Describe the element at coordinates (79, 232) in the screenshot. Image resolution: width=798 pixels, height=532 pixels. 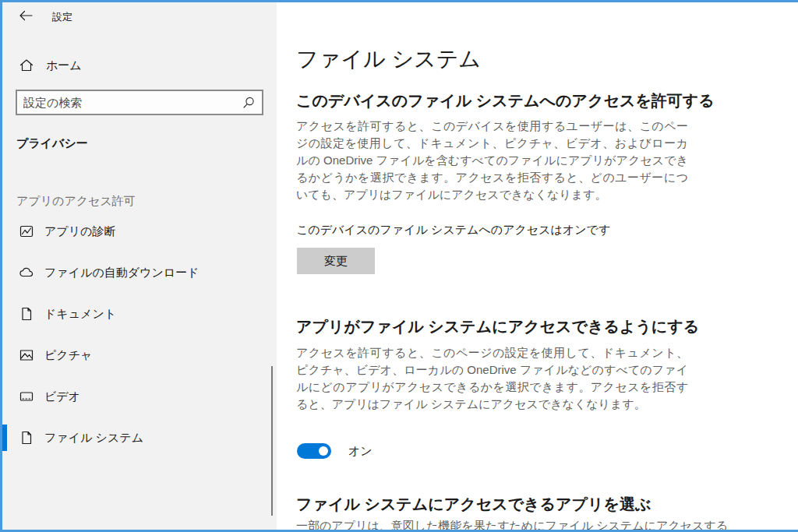
I see `sidebar-item-label: アプリの診断` at that location.